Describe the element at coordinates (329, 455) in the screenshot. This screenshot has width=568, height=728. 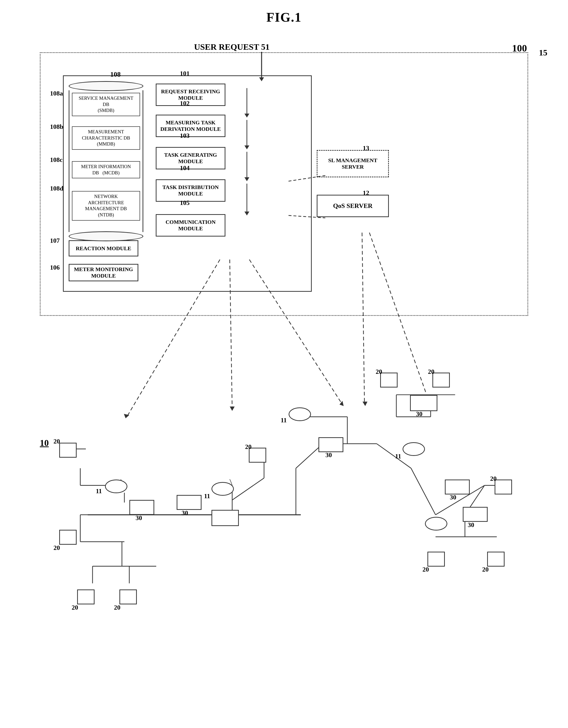
I see `label-30-mr: 30` at that location.